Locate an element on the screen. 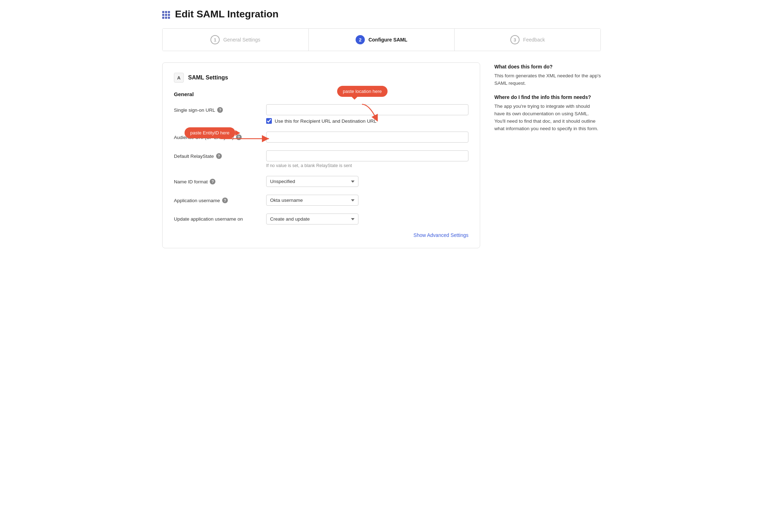 The width and height of the screenshot is (763, 532). name-id-format-select: Unspecified EmailAddress Persistent Tran… is located at coordinates (312, 182).